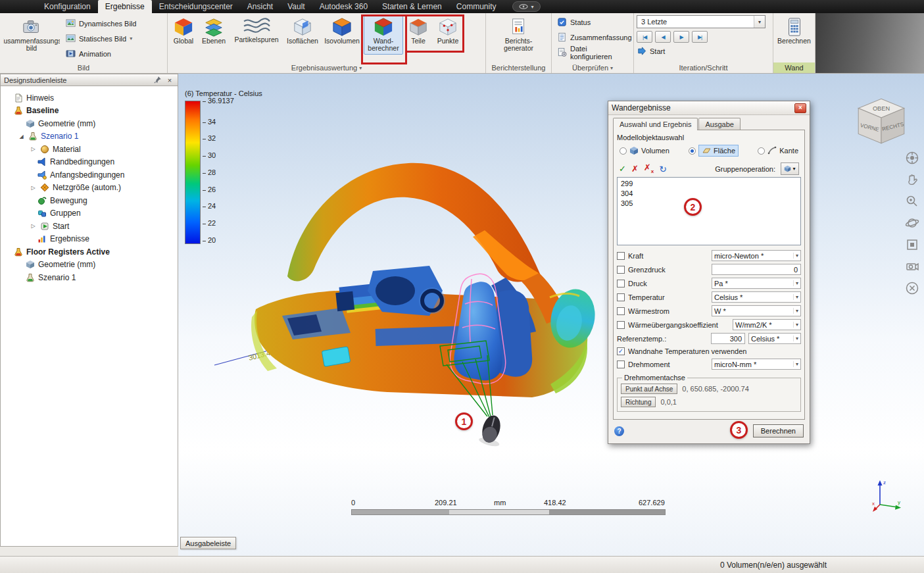 This screenshot has width=924, height=573. Describe the element at coordinates (701, 22) in the screenshot. I see `iteration-dropdown: 3 Letzte ▾` at that location.